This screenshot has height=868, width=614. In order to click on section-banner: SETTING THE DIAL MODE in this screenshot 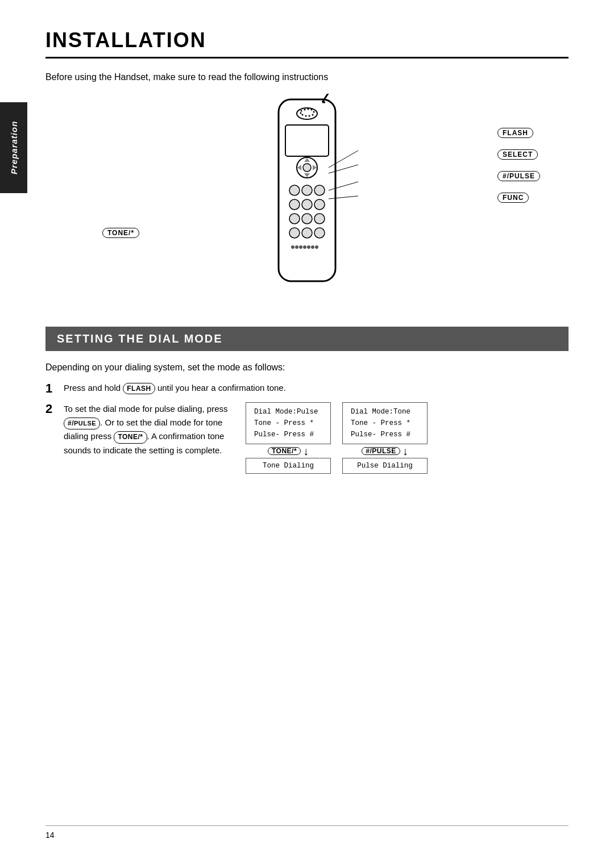, I will do `click(307, 339)`.